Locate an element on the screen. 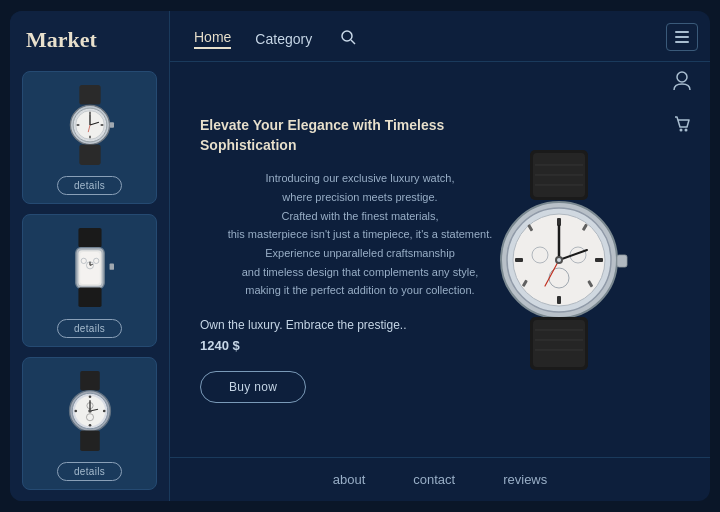 The height and width of the screenshot is (512, 720). app-title: Market is located at coordinates (90, 40).